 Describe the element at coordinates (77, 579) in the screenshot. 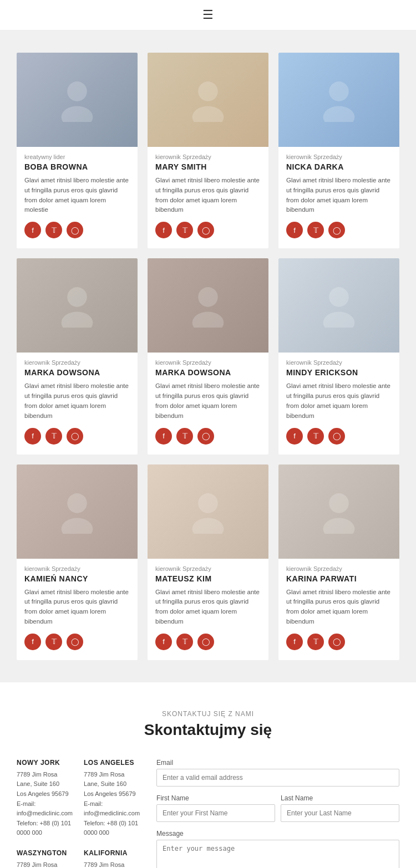

I see `team-name: KAMIEŃ NANCY` at that location.